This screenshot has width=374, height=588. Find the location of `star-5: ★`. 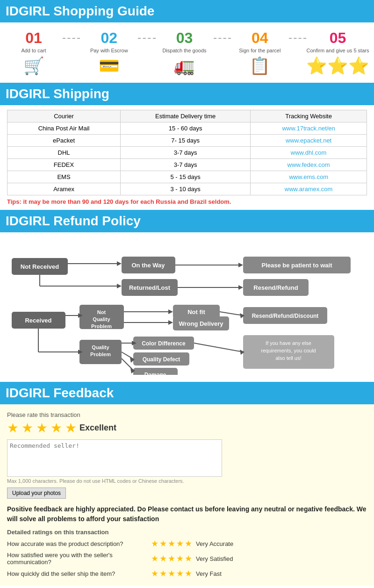

star-5: ★ is located at coordinates (71, 428).